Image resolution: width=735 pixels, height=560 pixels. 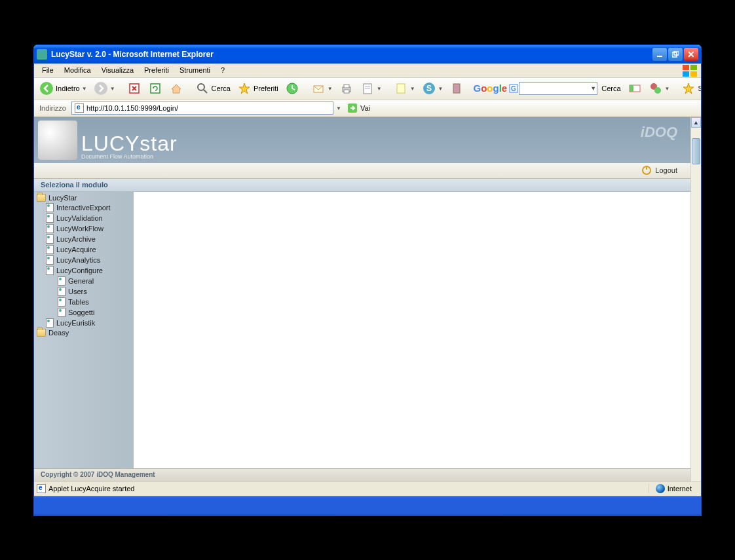 What do you see at coordinates (696, 151) in the screenshot?
I see `scroll-thumb` at bounding box center [696, 151].